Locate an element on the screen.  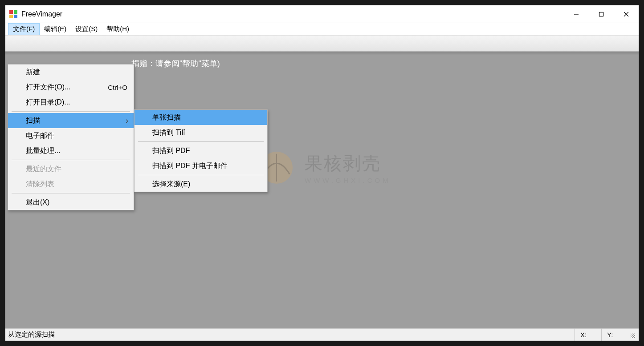
window-controls is located at coordinates (601, 14).